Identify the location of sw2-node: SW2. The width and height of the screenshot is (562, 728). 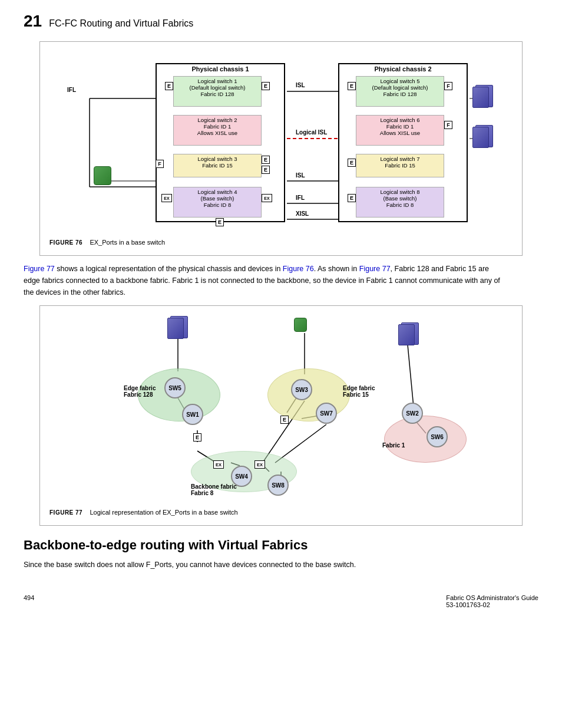
(412, 413).